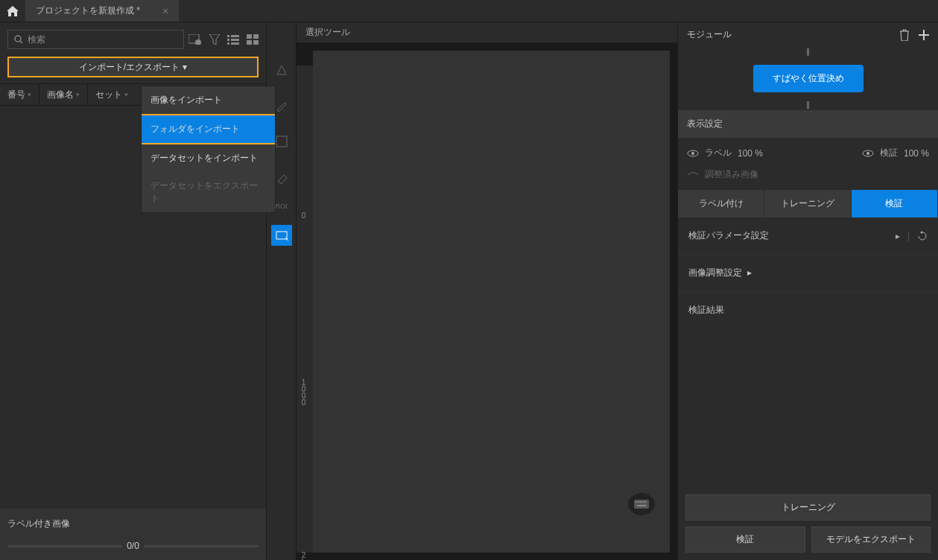  Describe the element at coordinates (924, 35) in the screenshot. I see `add-icon` at that location.